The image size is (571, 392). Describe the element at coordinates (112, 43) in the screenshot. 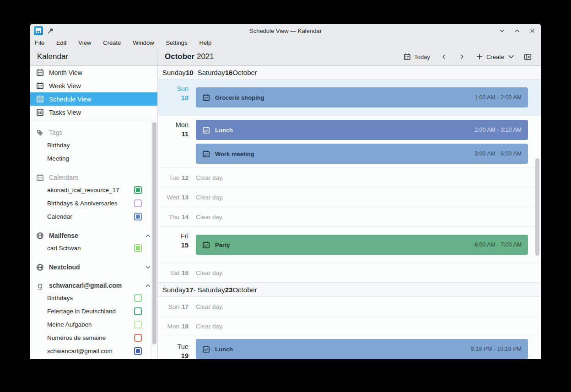

I see `menu-create: Create` at that location.